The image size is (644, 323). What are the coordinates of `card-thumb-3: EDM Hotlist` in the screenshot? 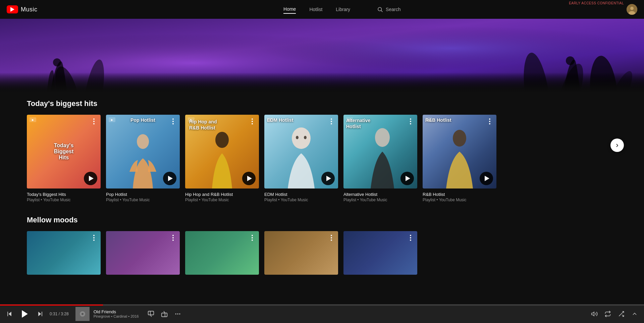 It's located at (301, 152).